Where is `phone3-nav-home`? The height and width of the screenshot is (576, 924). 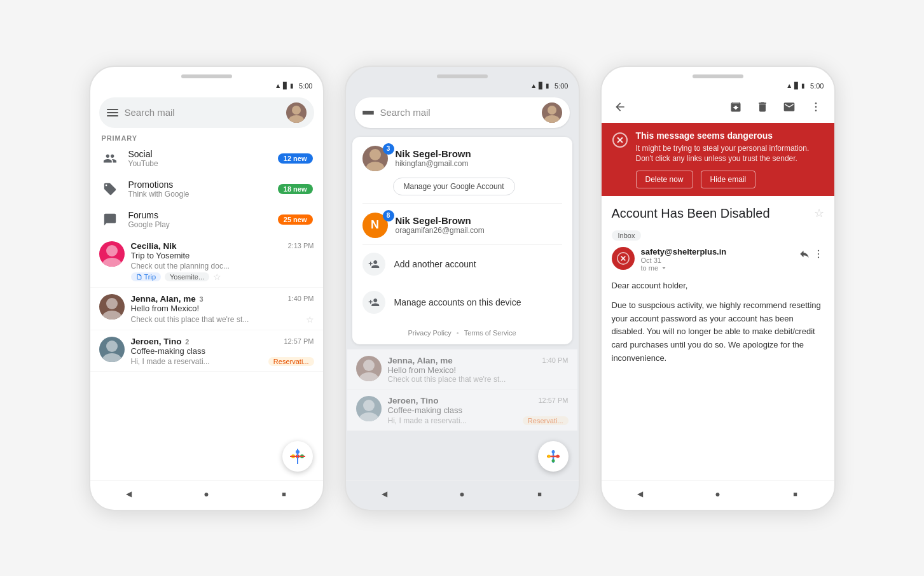 phone3-nav-home is located at coordinates (718, 494).